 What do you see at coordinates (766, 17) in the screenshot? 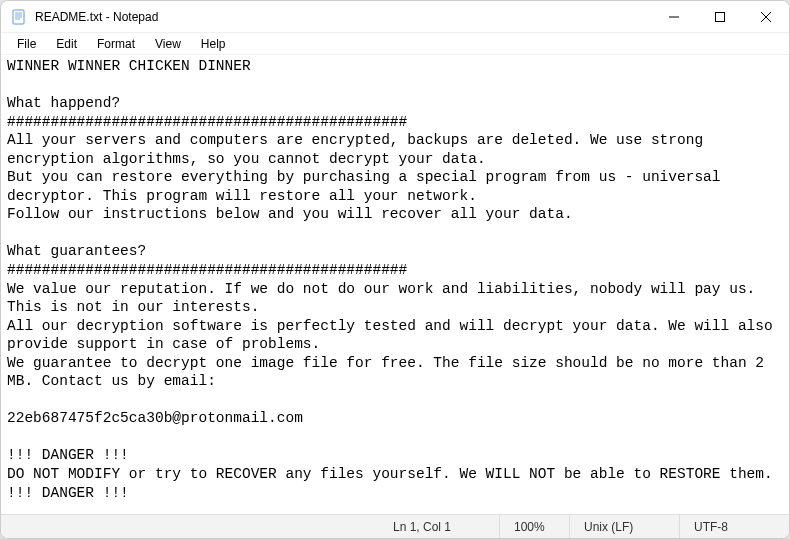
I see `close-icon` at bounding box center [766, 17].